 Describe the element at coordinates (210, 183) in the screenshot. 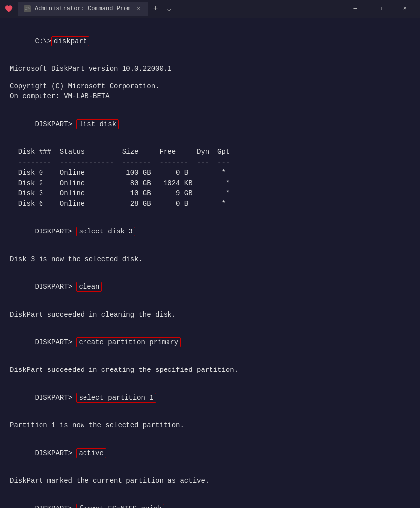

I see `disk2-row: Disk 2 Online 80 GB 1024 KB *` at that location.